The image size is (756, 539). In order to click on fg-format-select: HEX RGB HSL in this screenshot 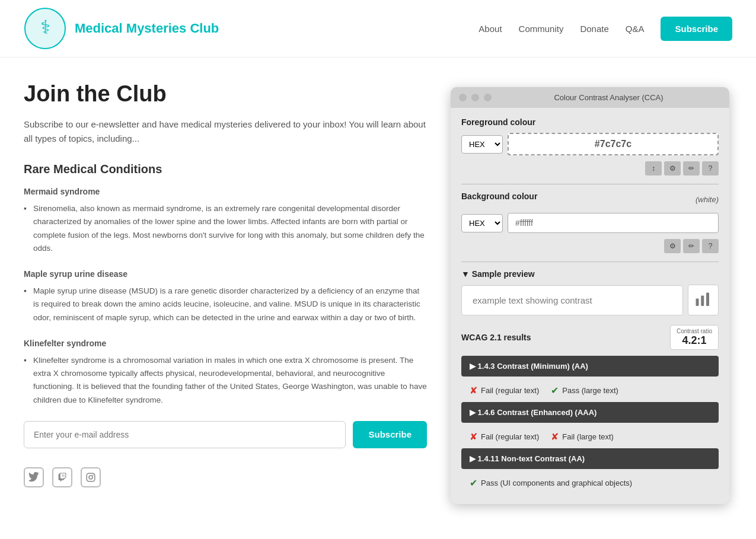, I will do `click(482, 145)`.